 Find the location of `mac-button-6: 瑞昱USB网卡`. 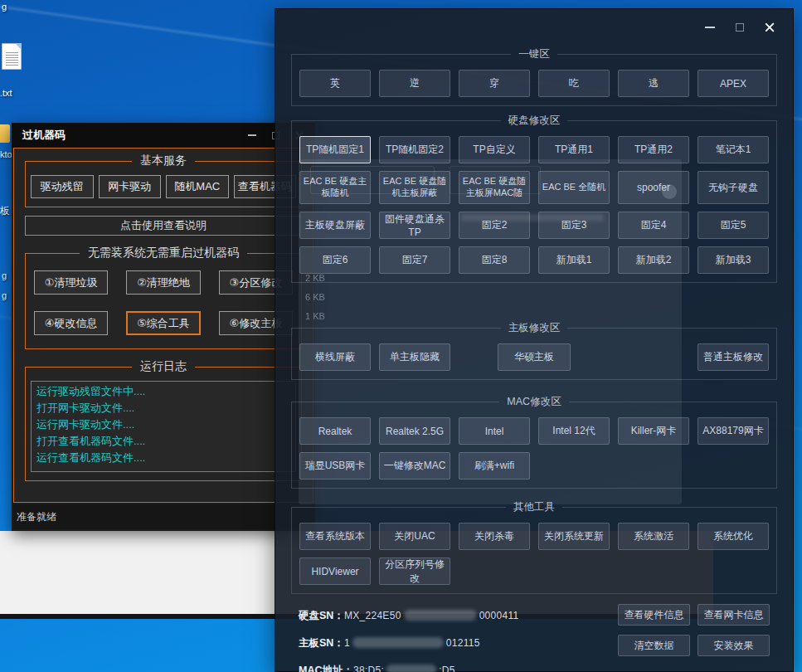

mac-button-6: 瑞昱USB网卡 is located at coordinates (335, 466).